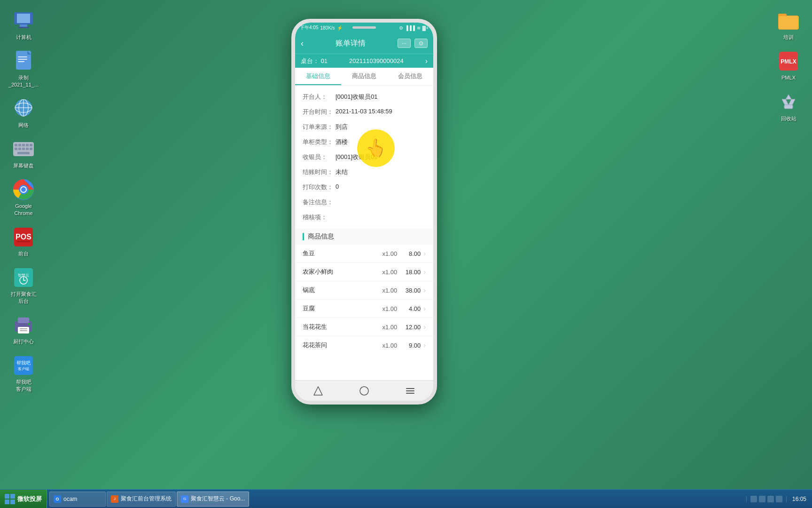  I want to click on product-qty-3: x1.00, so click(385, 309).